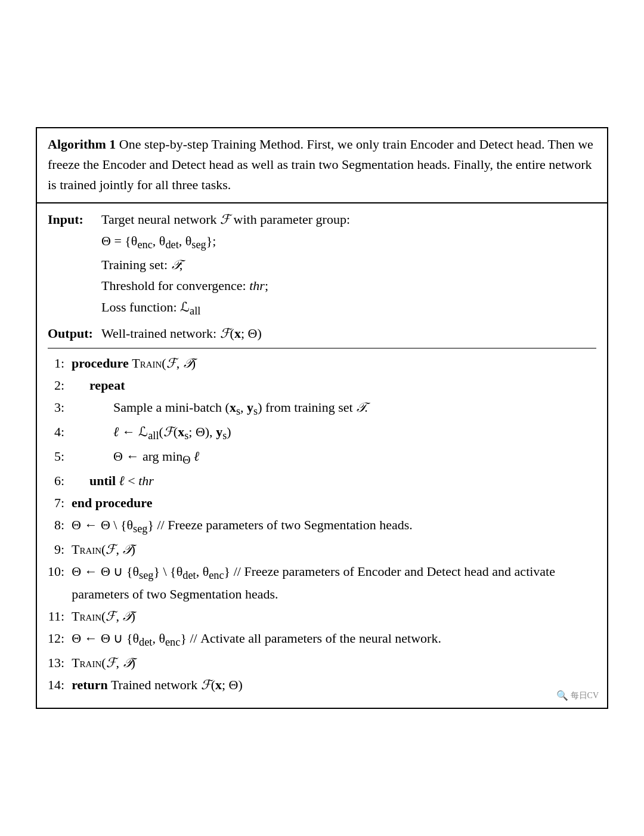  Describe the element at coordinates (334, 526) in the screenshot. I see `step-content-8: Θ ← Θ \ {θseg} // Freeze parameters of t…` at that location.